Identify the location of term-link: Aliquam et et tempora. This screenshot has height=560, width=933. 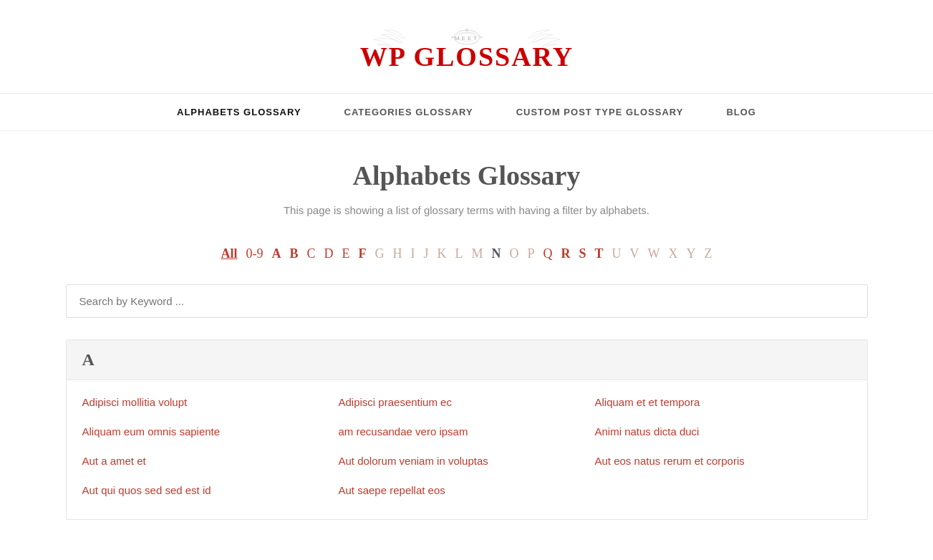
(723, 402).